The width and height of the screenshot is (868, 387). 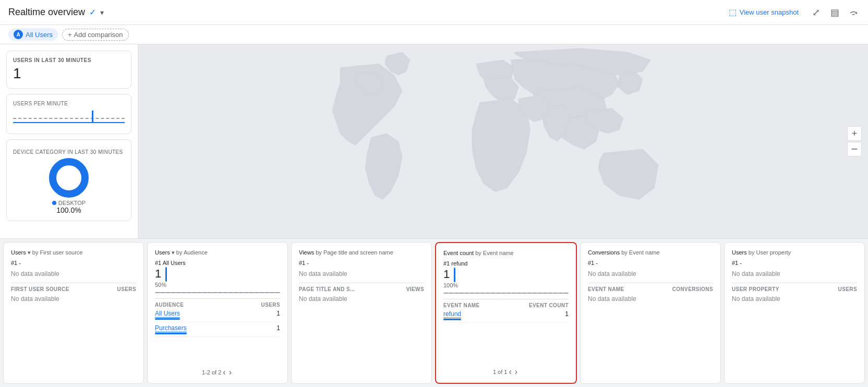 What do you see at coordinates (506, 304) in the screenshot?
I see `card-col-headers-event-count: EVENT NAME EVENT COUNT` at bounding box center [506, 304].